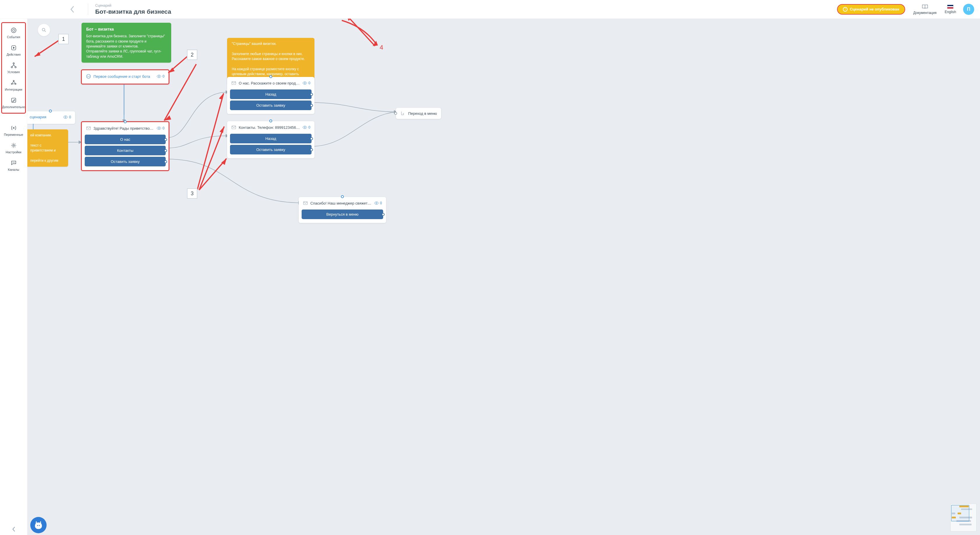 The image size is (980, 535). Describe the element at coordinates (38, 525) in the screenshot. I see `assistant-bubble` at that location.